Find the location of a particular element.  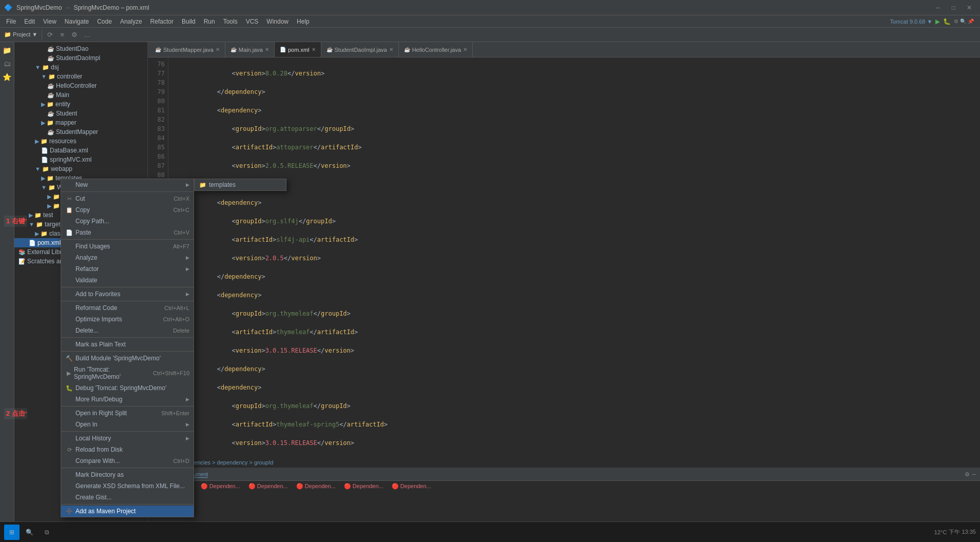

ctx-reformat: Reformat Code Ctrl+Alt+L is located at coordinates (127, 308).